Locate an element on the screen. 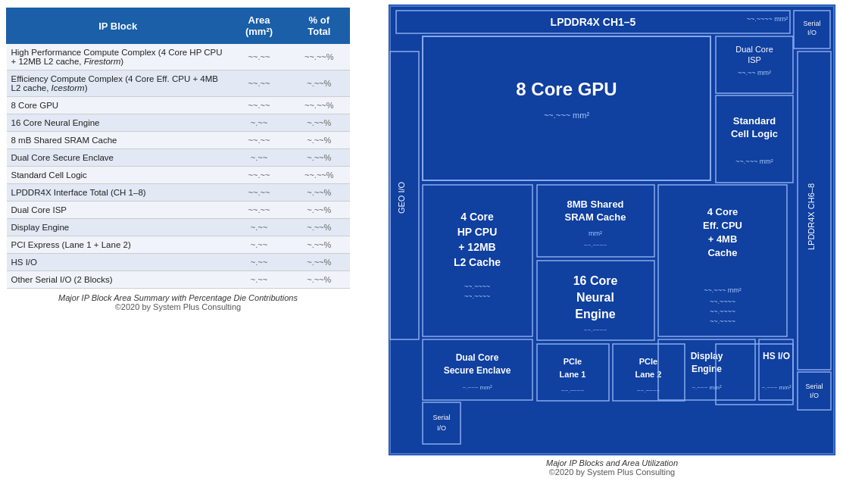 The width and height of the screenshot is (868, 494). row-ip-name: Other Serial I/O (2 Blocks) is located at coordinates (118, 280).